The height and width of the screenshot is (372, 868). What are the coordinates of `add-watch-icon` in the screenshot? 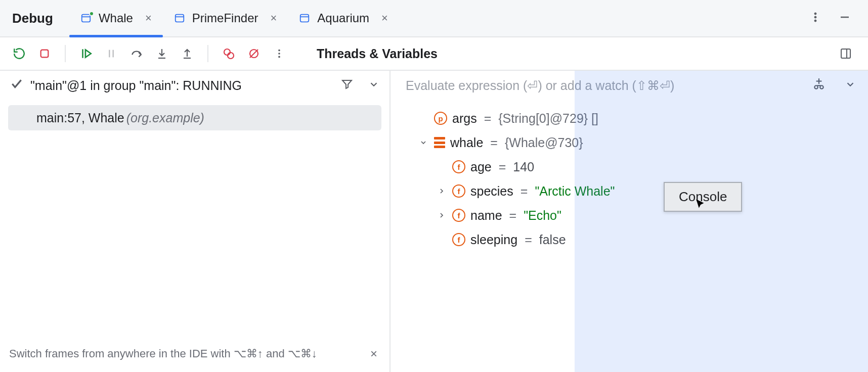 It's located at (819, 85).